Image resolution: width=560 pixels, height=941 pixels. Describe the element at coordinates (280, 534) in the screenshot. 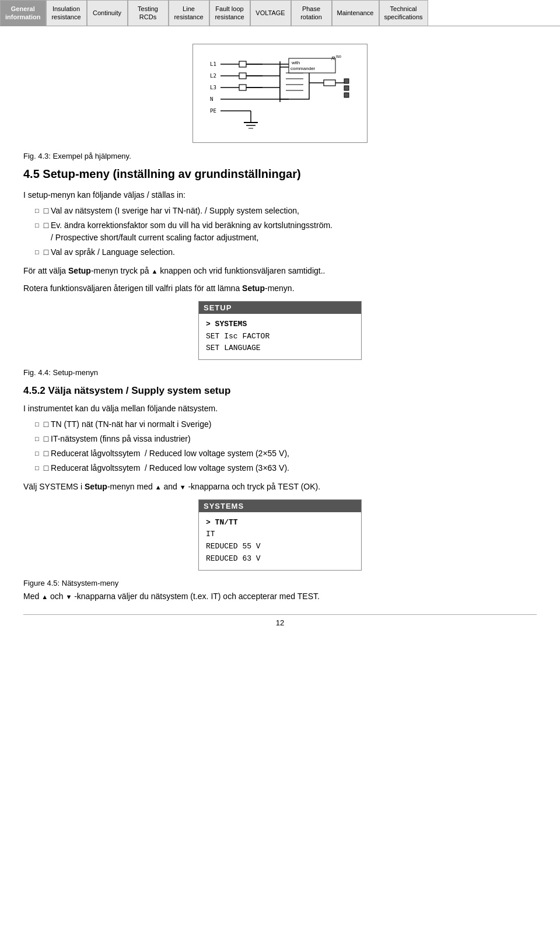

I see `systems-menu-line-2: IT` at that location.